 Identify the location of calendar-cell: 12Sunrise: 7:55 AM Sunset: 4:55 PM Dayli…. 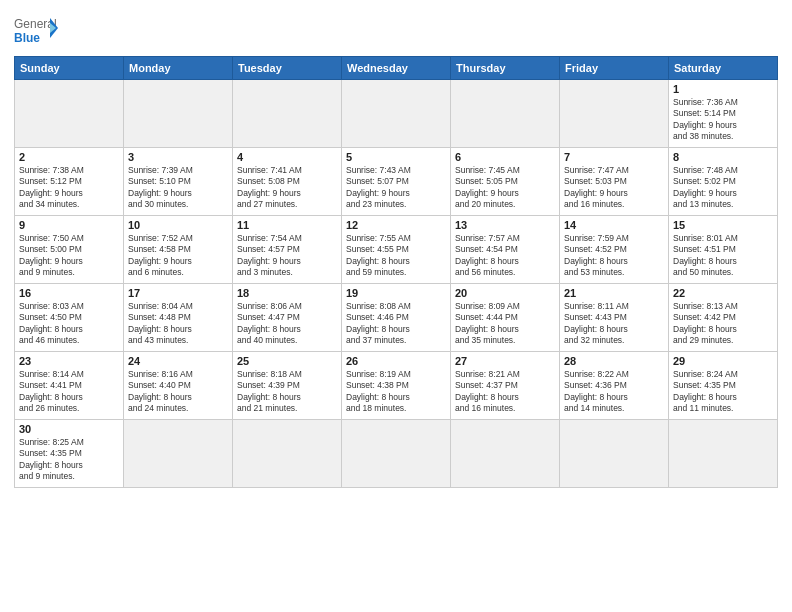
(396, 250).